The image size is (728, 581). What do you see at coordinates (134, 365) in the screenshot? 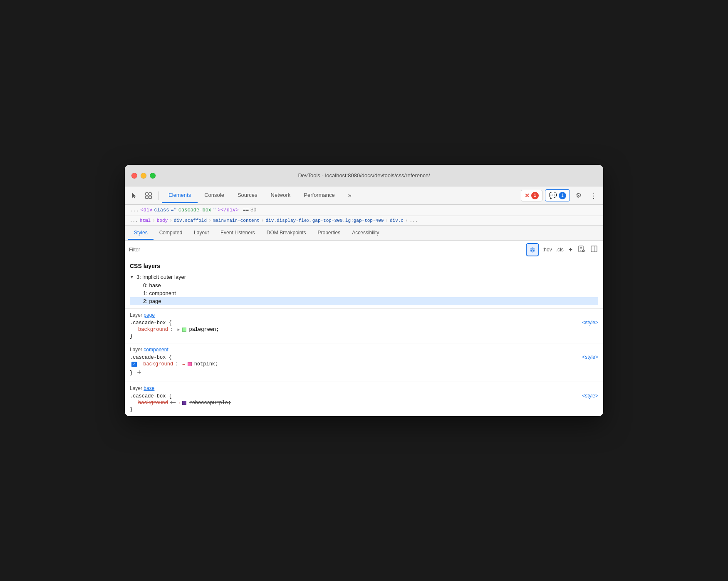
I see `prop-checkbox-component: ✓` at bounding box center [134, 365].